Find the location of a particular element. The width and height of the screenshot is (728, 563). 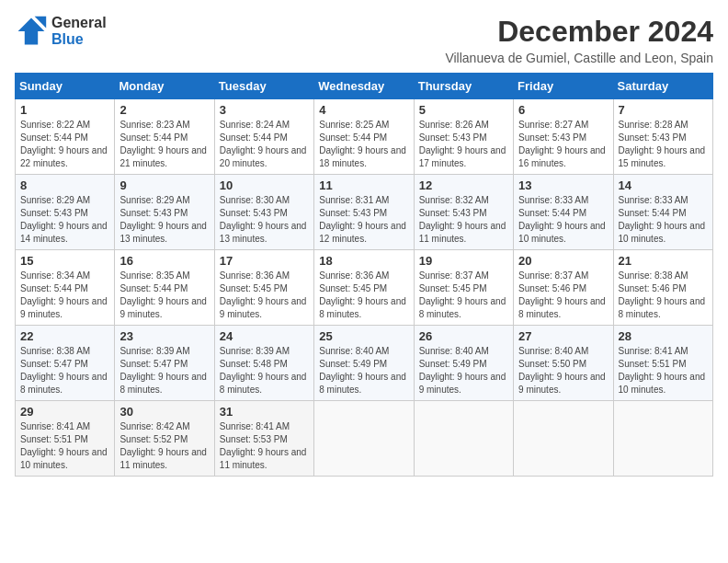

day-number: 11 is located at coordinates (364, 186).